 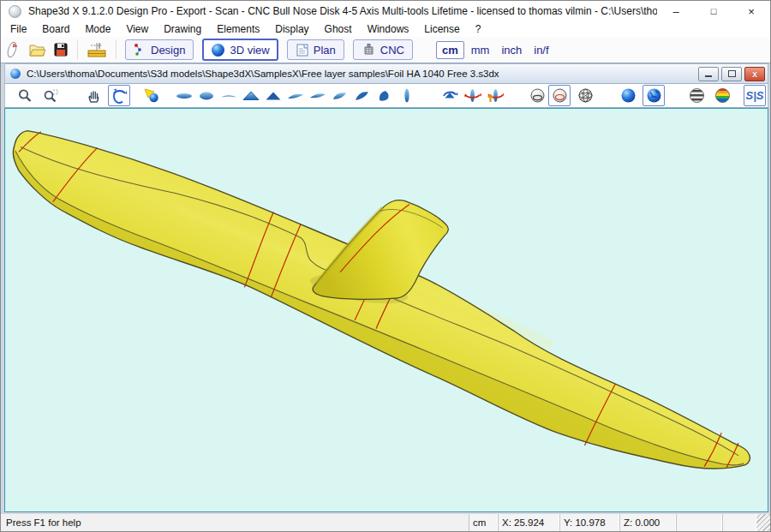 What do you see at coordinates (755, 96) in the screenshot?
I see `flow-lines-icon: S|S` at bounding box center [755, 96].